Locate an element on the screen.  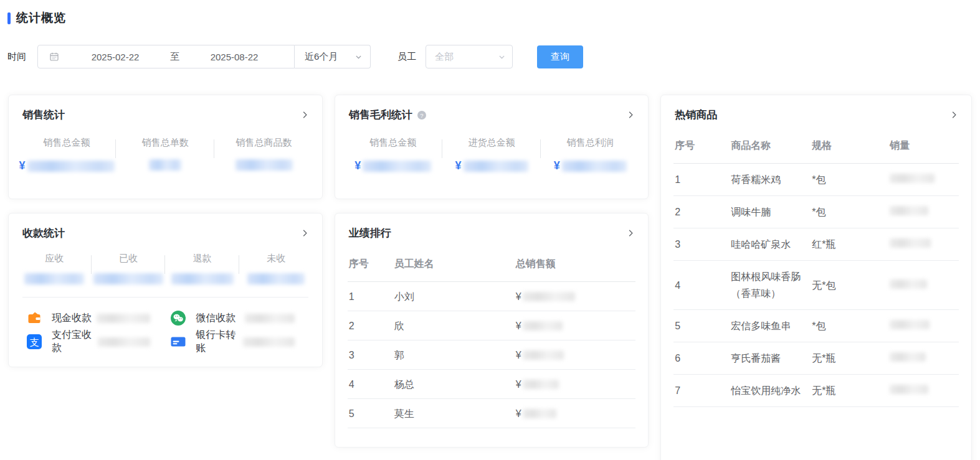
payment-method-cash: 现金收款 is located at coordinates (93, 318).